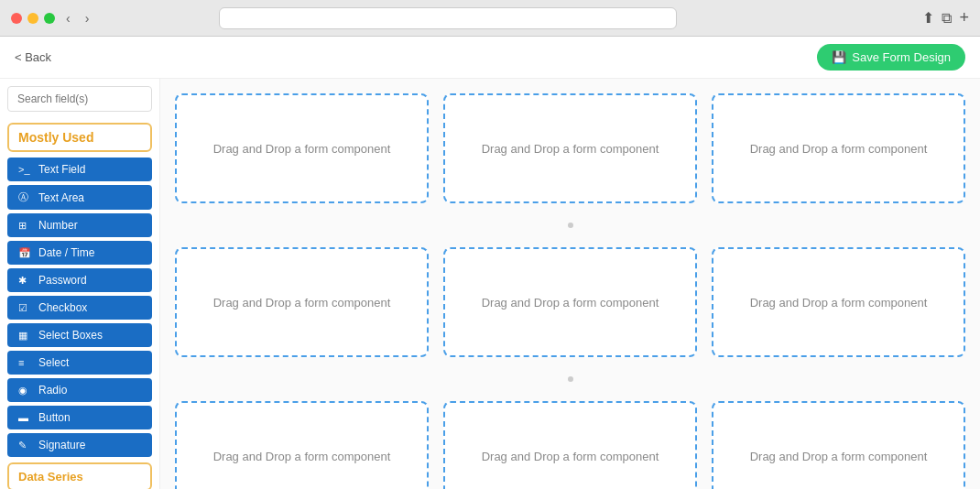 Image resolution: width=980 pixels, height=489 pixels. Describe the element at coordinates (80, 418) in the screenshot. I see `field-button: ▬ Button` at that location.